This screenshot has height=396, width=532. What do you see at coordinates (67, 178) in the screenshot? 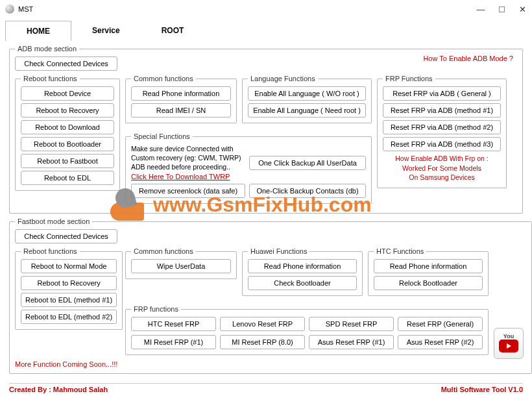
I see `reboot-edl-button: Reboot to EDL` at bounding box center [67, 178].